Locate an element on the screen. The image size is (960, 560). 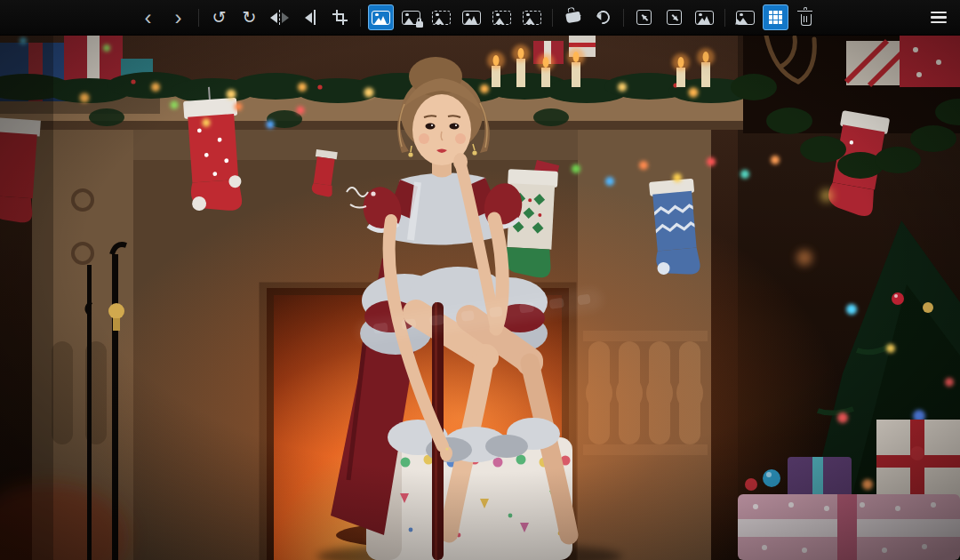
flip-horizontal-icon is located at coordinates (279, 18).